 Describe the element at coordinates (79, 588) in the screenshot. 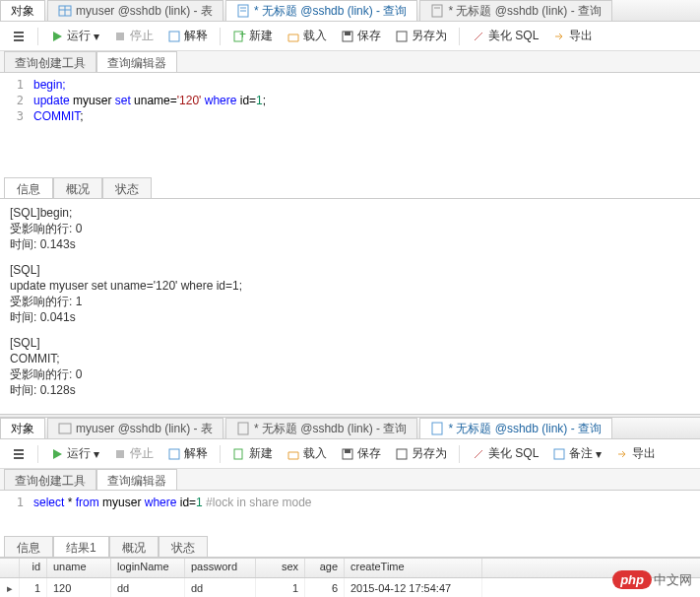

I see `cell-uname: 120` at that location.